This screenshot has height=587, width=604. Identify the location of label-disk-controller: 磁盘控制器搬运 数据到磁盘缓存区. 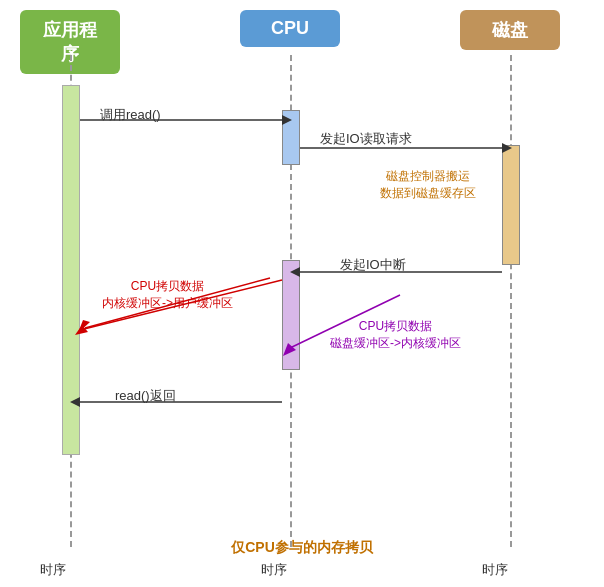
(428, 185).